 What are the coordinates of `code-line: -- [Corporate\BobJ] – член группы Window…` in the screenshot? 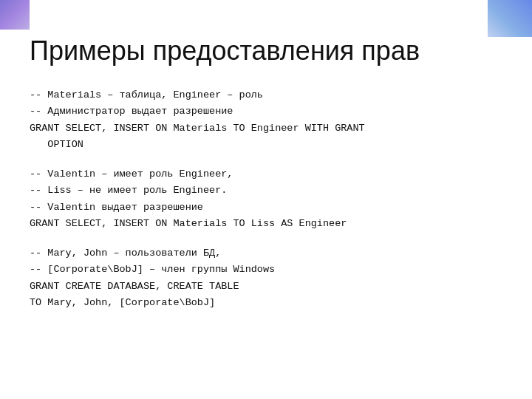 It's located at (266, 270).